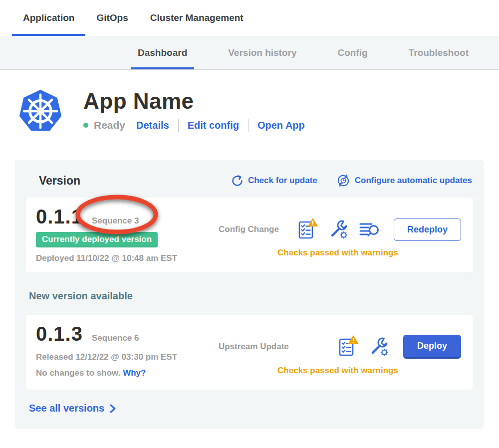  Describe the element at coordinates (427, 229) in the screenshot. I see `redeploy-button: Redeploy` at that location.